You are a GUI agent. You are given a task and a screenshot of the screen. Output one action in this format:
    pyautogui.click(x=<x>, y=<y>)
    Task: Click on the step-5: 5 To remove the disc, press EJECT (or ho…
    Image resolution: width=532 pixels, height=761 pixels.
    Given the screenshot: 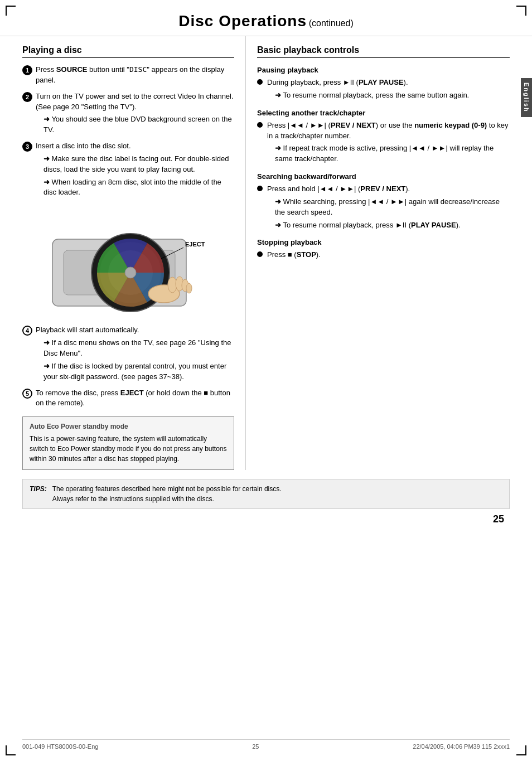 What is the action you would take?
    pyautogui.click(x=128, y=399)
    